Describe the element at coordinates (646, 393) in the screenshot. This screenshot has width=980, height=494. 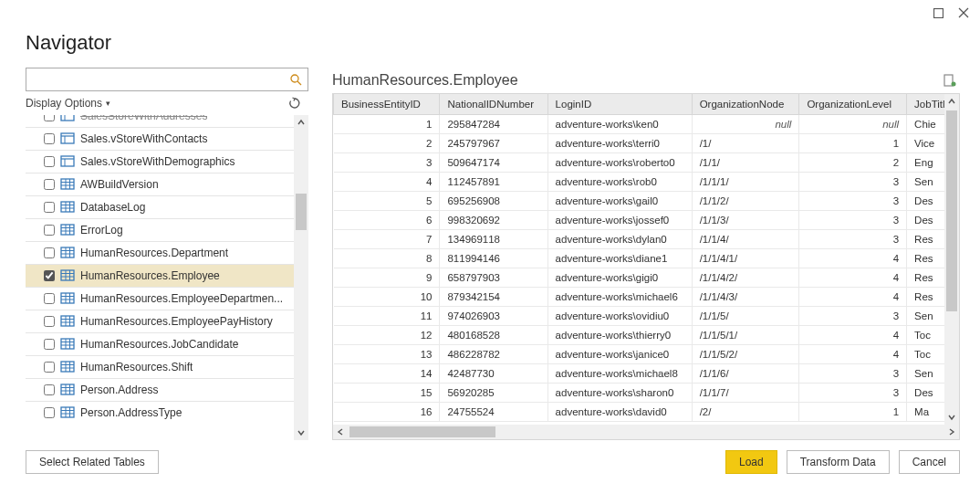
I see `table-row: 1556920285adventure-works\sharon0/1/1/7/…` at that location.